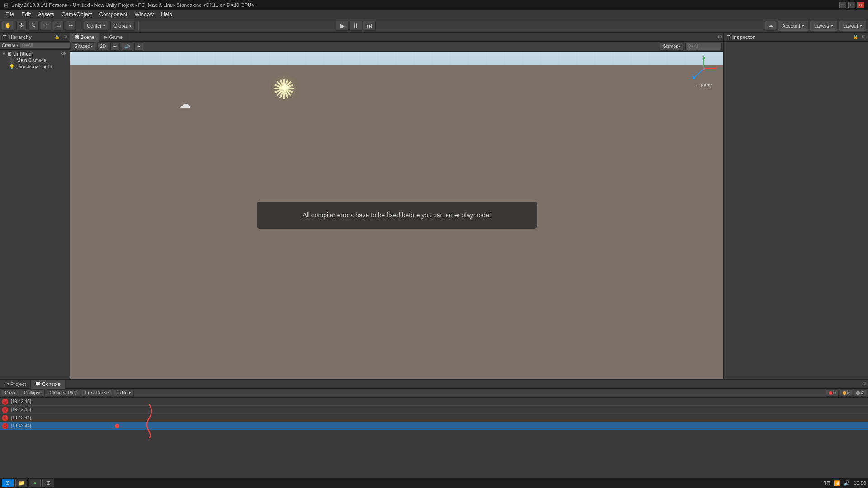 This screenshot has height=488, width=868. I want to click on layers-dropdown: Layers ▾, so click(824, 26).